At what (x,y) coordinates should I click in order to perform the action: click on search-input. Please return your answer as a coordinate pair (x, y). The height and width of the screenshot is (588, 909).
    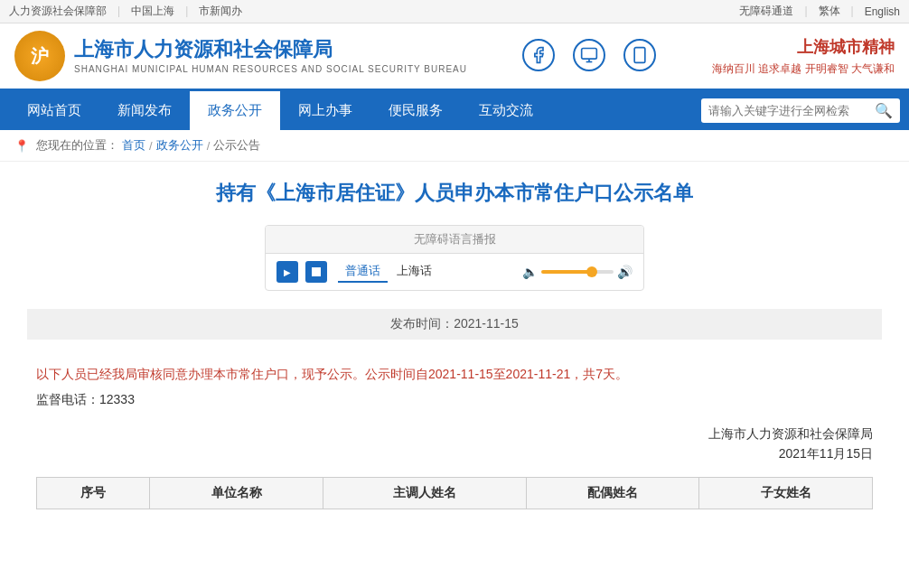
    Looking at the image, I should click on (790, 110).